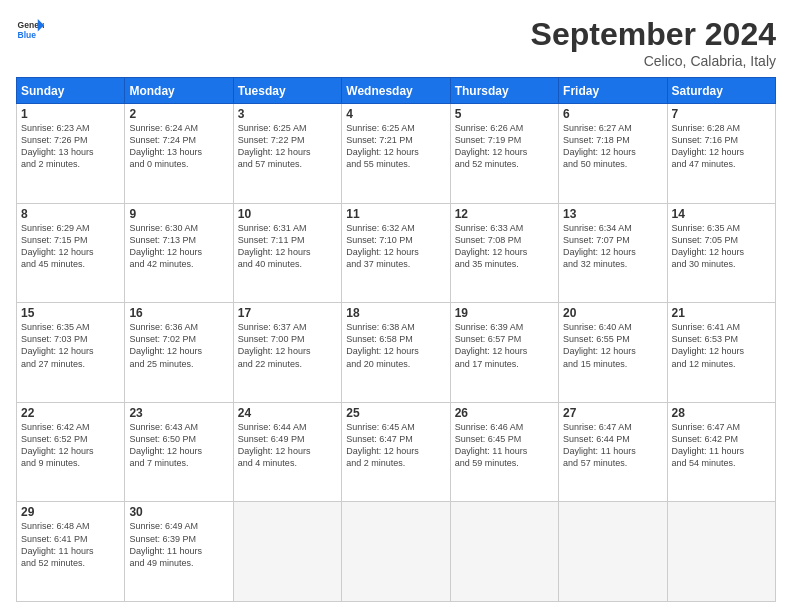 This screenshot has width=792, height=612. What do you see at coordinates (166, 246) in the screenshot?
I see `day-info: Sunrise: 6:30 AMSunset: 7:13 PMDaylight:…` at bounding box center [166, 246].